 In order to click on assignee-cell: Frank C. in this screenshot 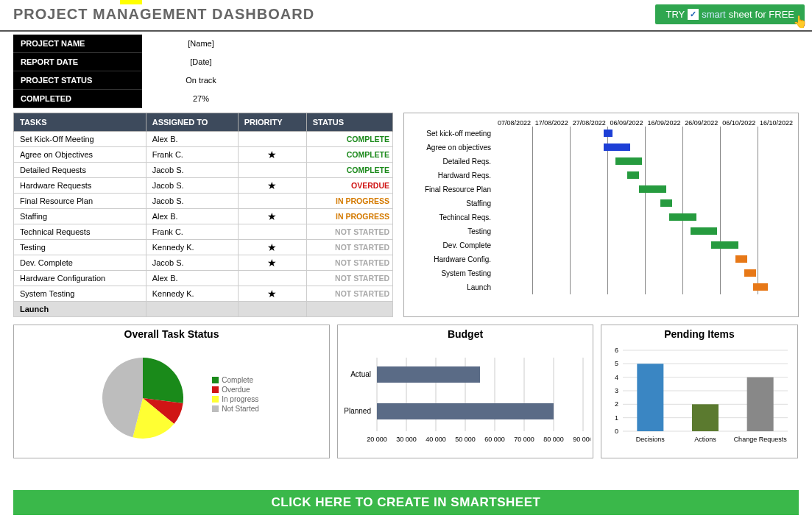, I will do `click(191, 233)`.